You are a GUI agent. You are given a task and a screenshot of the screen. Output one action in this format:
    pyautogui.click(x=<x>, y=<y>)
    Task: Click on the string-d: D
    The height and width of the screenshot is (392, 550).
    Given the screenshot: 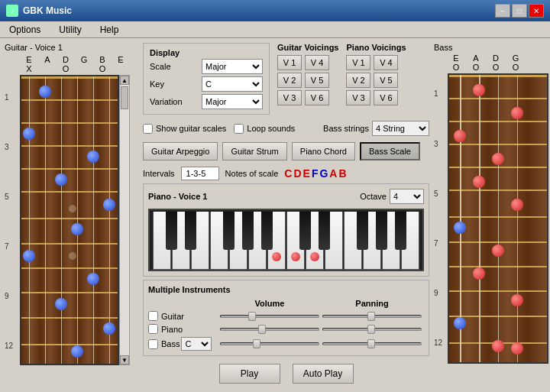 What is the action you would take?
    pyautogui.click(x=66, y=60)
    